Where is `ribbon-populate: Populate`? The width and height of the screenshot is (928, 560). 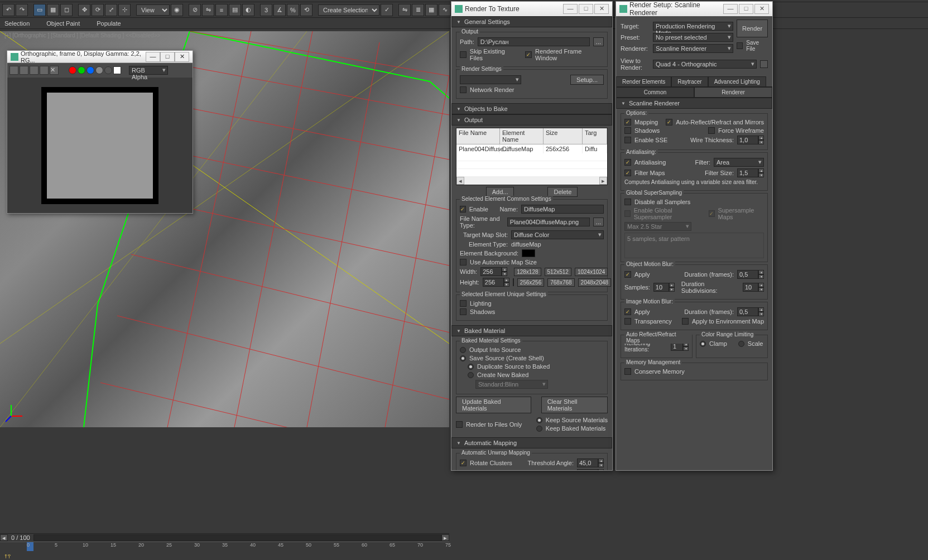 ribbon-populate: Populate is located at coordinates (108, 23).